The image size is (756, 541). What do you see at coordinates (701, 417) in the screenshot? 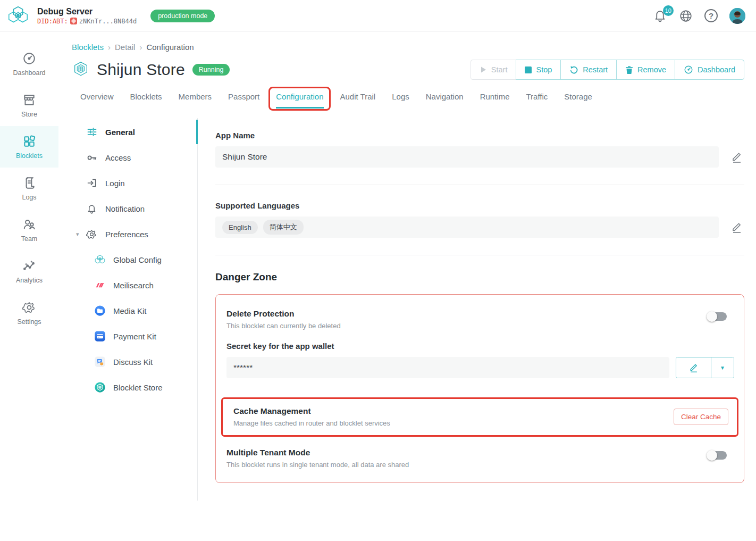
I see `clear-cache-button: Clear Cache` at bounding box center [701, 417].